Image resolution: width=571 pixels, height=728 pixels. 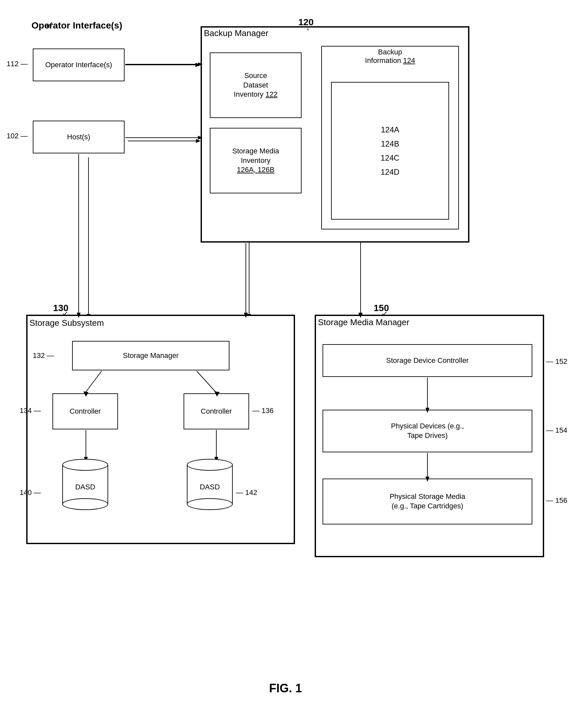 I want to click on backup-manager-label: Backup Manager, so click(x=236, y=33).